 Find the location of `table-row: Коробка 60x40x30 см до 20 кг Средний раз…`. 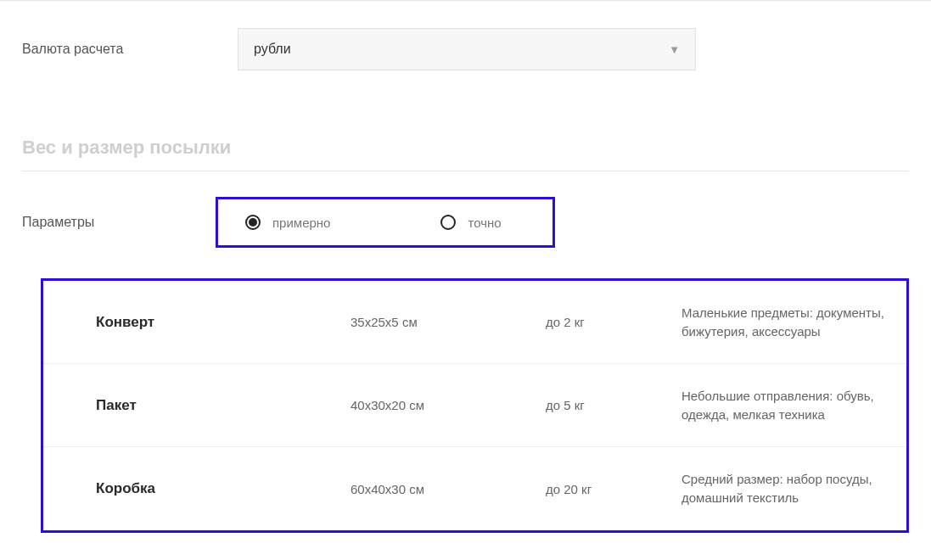

table-row: Коробка 60x40x30 см до 20 кг Средний раз… is located at coordinates (475, 489).